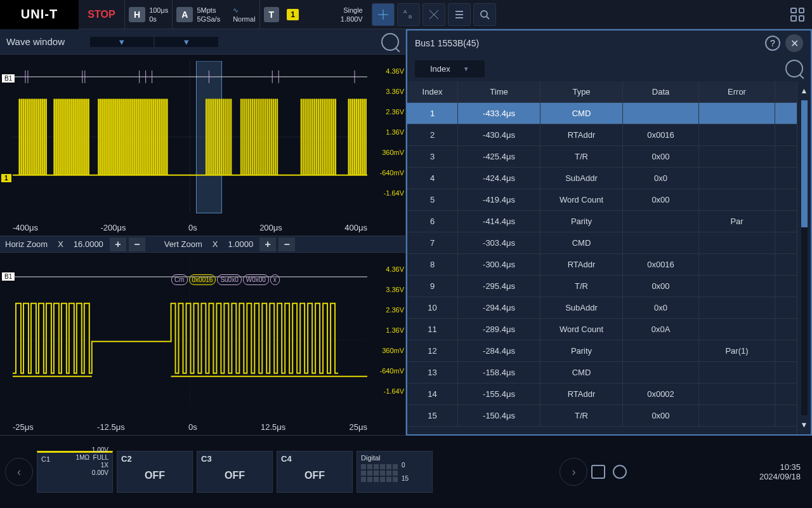 The image size is (812, 508). Describe the element at coordinates (235, 472) in the screenshot. I see `channel-c3: C3OFF` at that location.